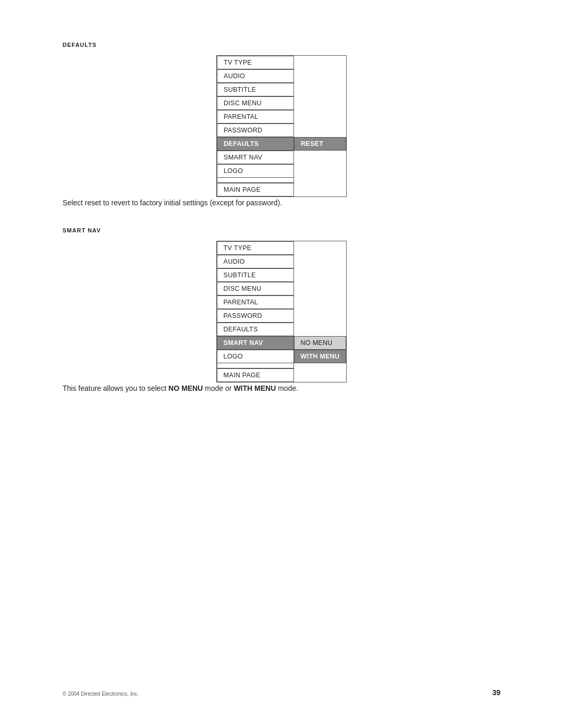 The image size is (563, 728). I want to click on copyright-text: © 2004 Directed Electronics, Inc., so click(101, 694).